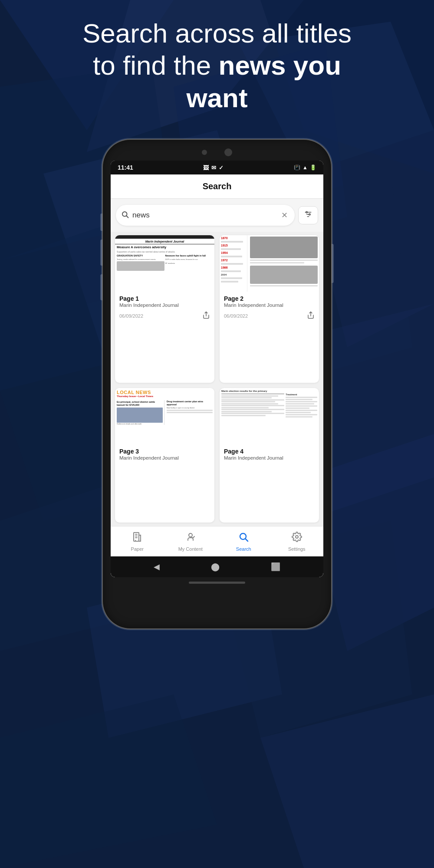 This screenshot has height=868, width=434. What do you see at coordinates (125, 215) in the screenshot?
I see `search-magnifier-icon` at bounding box center [125, 215].